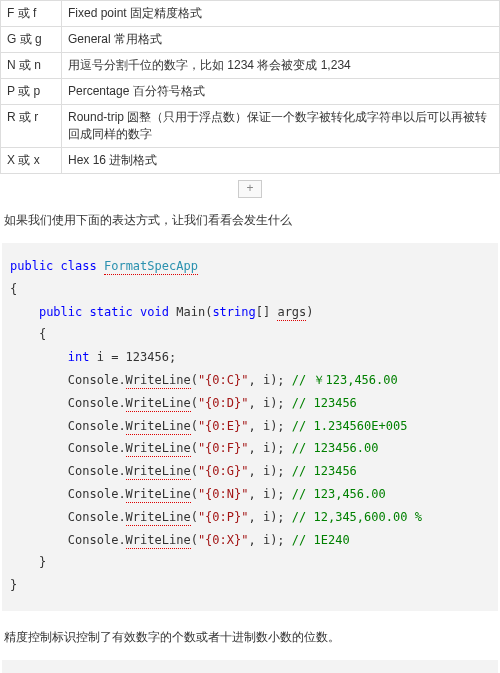 The width and height of the screenshot is (500, 673). Describe the element at coordinates (132, 357) in the screenshot. I see `decl: i = 123456;` at that location.